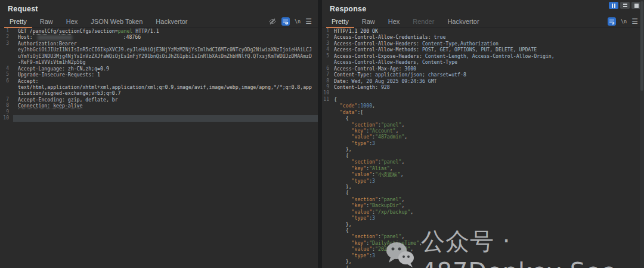  What do you see at coordinates (483, 21) in the screenshot?
I see `response-tabbar: PrettyRawHexRenderHackvertor \n ☰` at bounding box center [483, 21].